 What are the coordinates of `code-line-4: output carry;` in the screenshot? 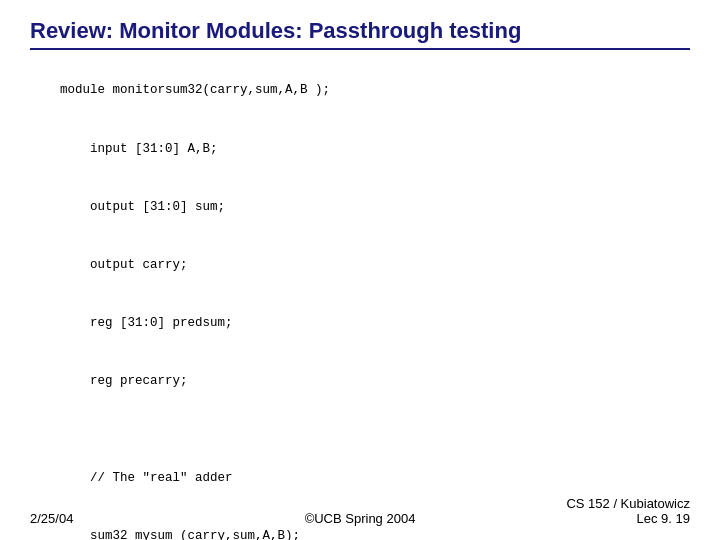 It's located at (124, 265).